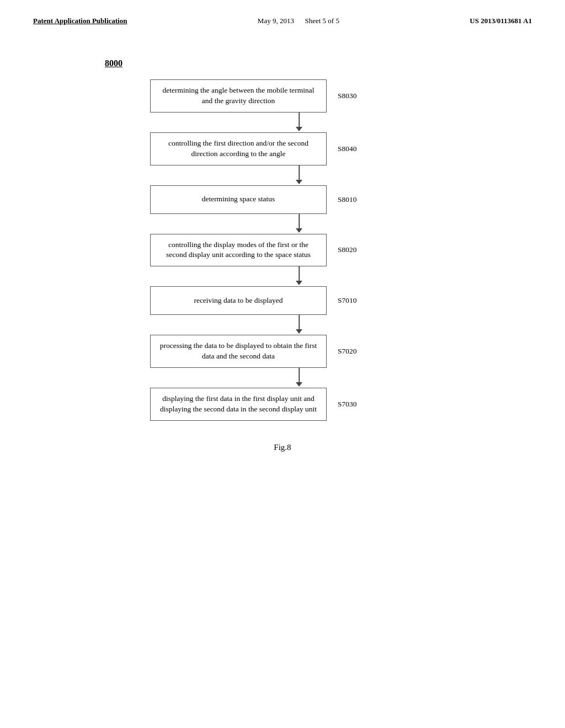 This screenshot has width=565, height=728. Describe the element at coordinates (322, 21) in the screenshot. I see `header-sheet: Sheet 5 of 5` at that location.